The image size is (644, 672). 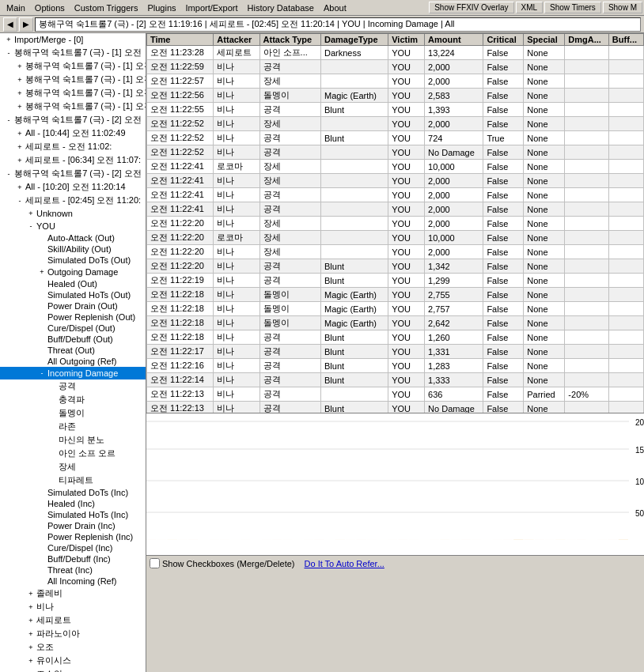 I want to click on col-damage-type: DamageType, so click(x=354, y=40).